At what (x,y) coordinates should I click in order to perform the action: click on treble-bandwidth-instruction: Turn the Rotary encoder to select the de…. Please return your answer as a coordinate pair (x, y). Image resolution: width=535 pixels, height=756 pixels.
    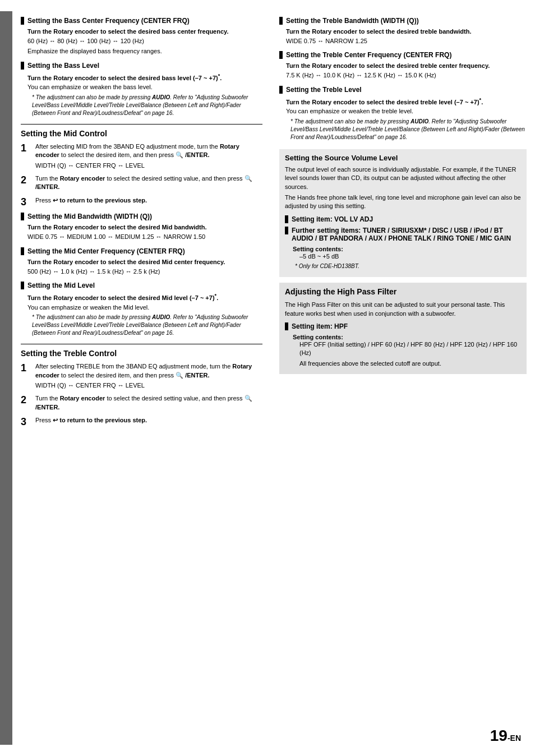
    Looking at the image, I should click on (403, 31).